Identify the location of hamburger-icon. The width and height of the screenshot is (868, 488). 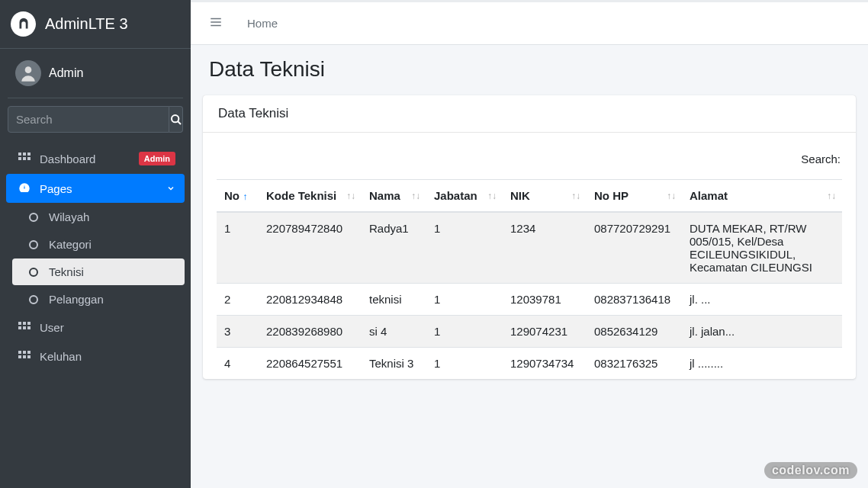
(216, 22).